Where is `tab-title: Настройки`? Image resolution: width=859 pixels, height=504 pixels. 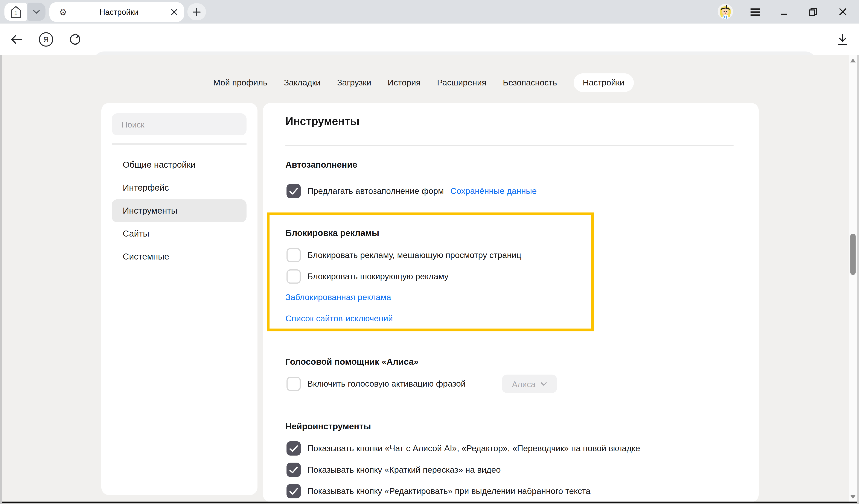 tab-title: Настройки is located at coordinates (119, 12).